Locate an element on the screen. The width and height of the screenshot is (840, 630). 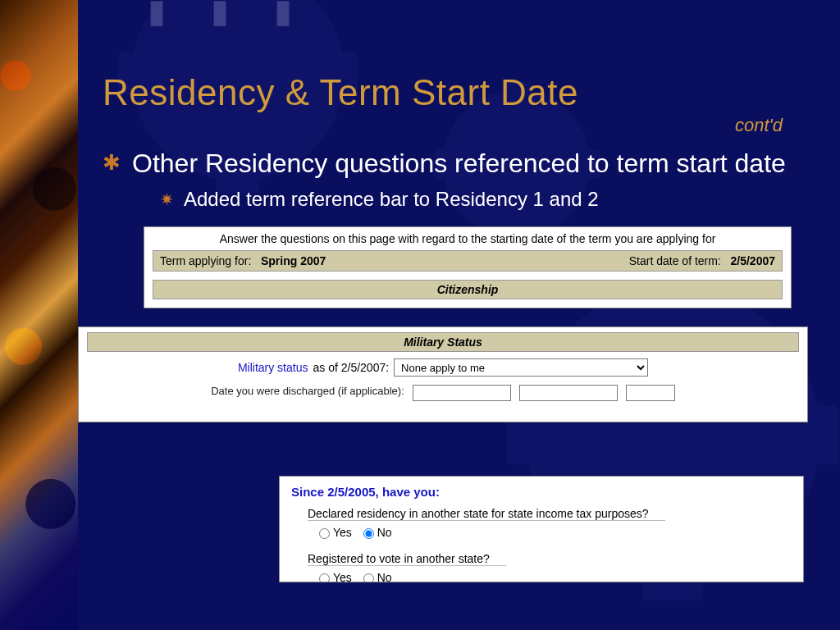
slide-contd: cont'd is located at coordinates (443, 126).